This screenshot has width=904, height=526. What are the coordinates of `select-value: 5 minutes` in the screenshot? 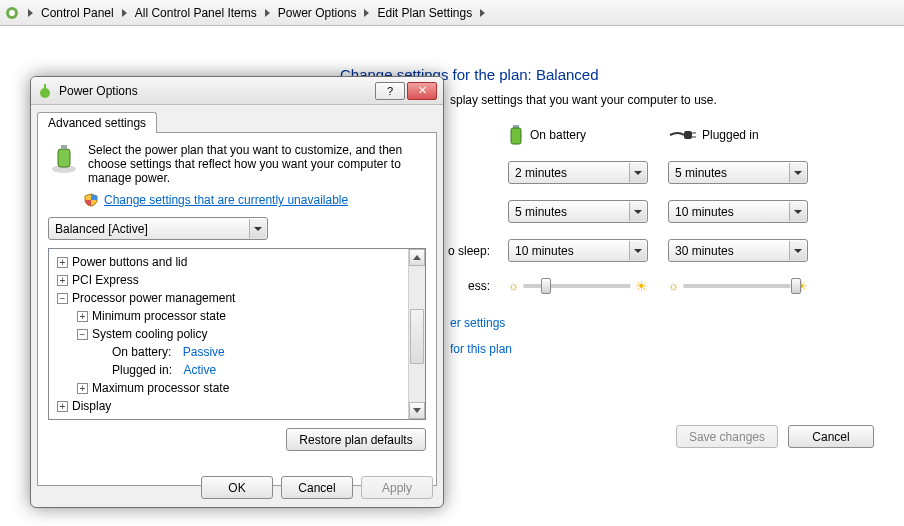 It's located at (701, 173).